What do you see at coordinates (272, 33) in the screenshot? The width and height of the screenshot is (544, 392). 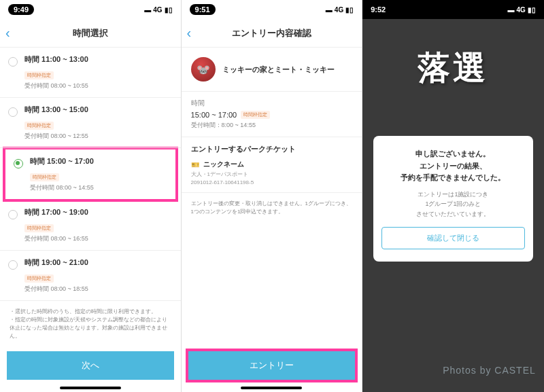 I see `header: ‹ エントリー内容確認` at bounding box center [272, 33].